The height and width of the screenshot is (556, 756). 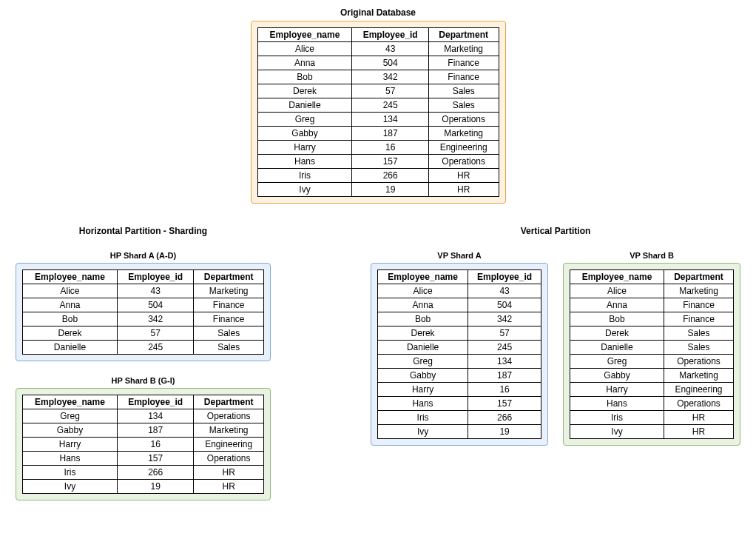 I want to click on hp-shard-a-tbody: Alice43MarketingAnna504FinanceBob342Fina…, so click(x=144, y=320).